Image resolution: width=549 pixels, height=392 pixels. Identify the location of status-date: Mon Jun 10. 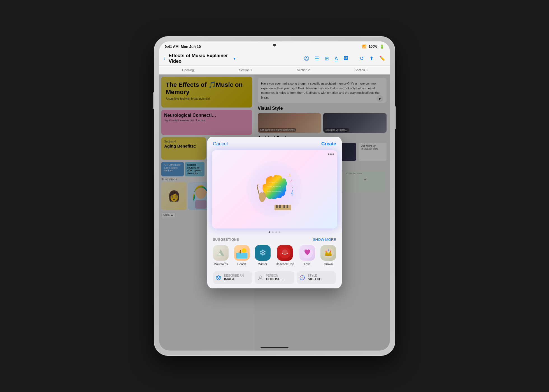
(191, 46).